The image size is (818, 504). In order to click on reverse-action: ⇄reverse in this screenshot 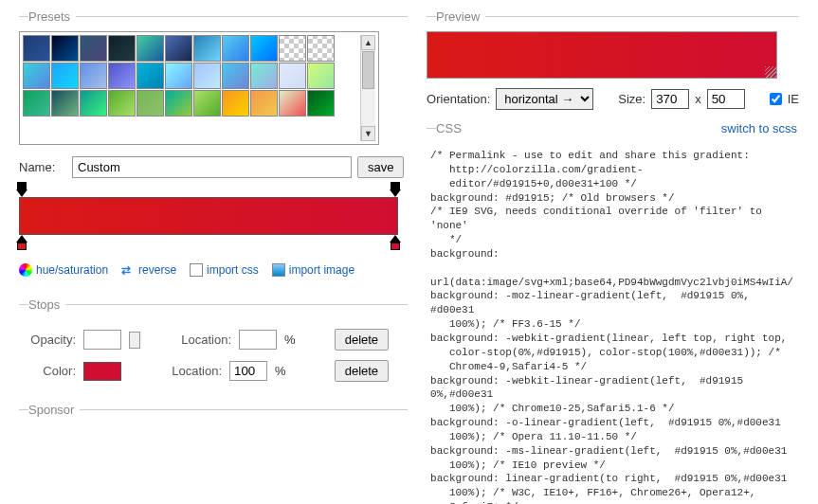, I will do `click(149, 270)`.